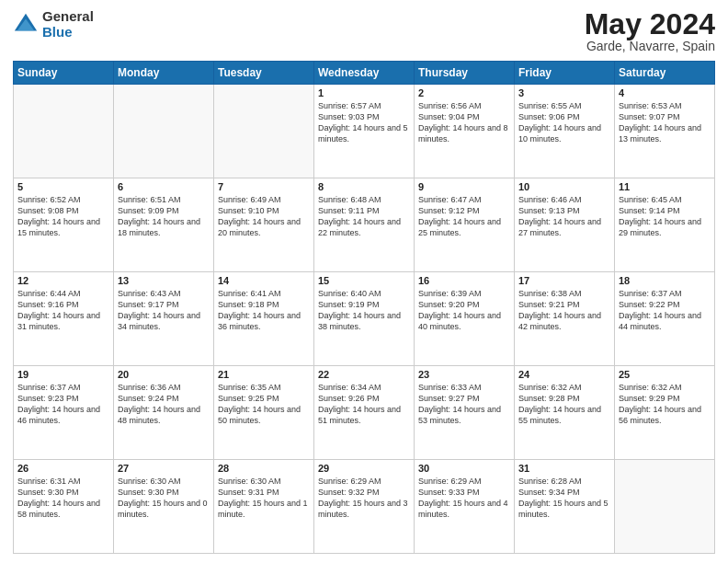 The image size is (728, 563). I want to click on table-row: 20 Sunrise: 6:36 AM Sunset: 9:24 PM Dayl…, so click(164, 413).